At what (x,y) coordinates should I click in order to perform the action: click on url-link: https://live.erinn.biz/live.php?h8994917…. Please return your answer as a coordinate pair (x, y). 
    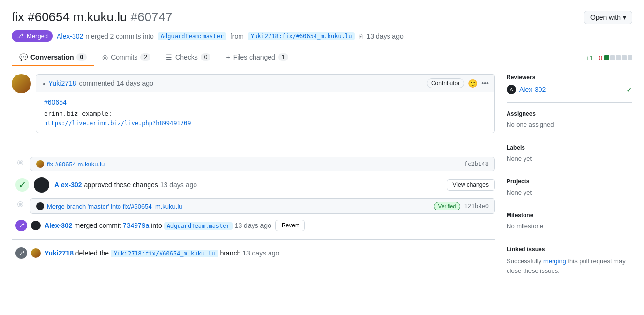
    Looking at the image, I should click on (117, 123).